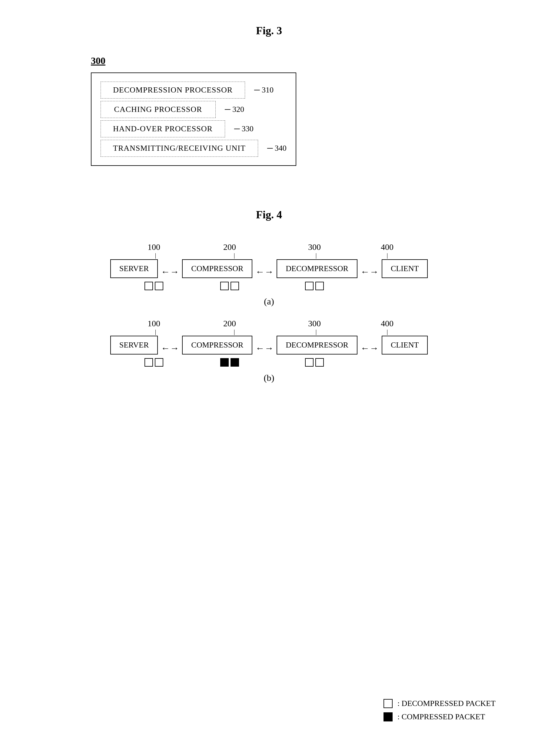 This screenshot has height=756, width=538. Describe the element at coordinates (269, 351) in the screenshot. I see `fig4-diagram-b: 100 200 300 400` at that location.